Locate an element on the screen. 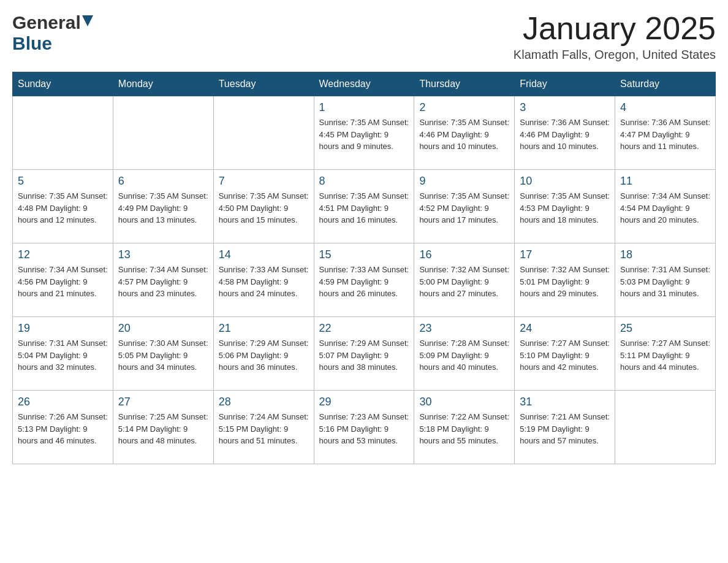  day-number: 27 is located at coordinates (163, 402).